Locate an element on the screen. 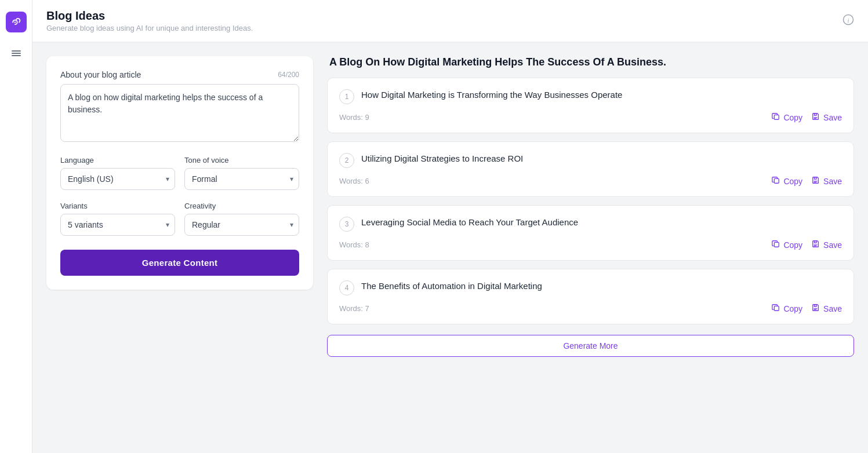 The height and width of the screenshot is (453, 868). result-text: The Benefits of Automation in Digital Ma… is located at coordinates (602, 286).